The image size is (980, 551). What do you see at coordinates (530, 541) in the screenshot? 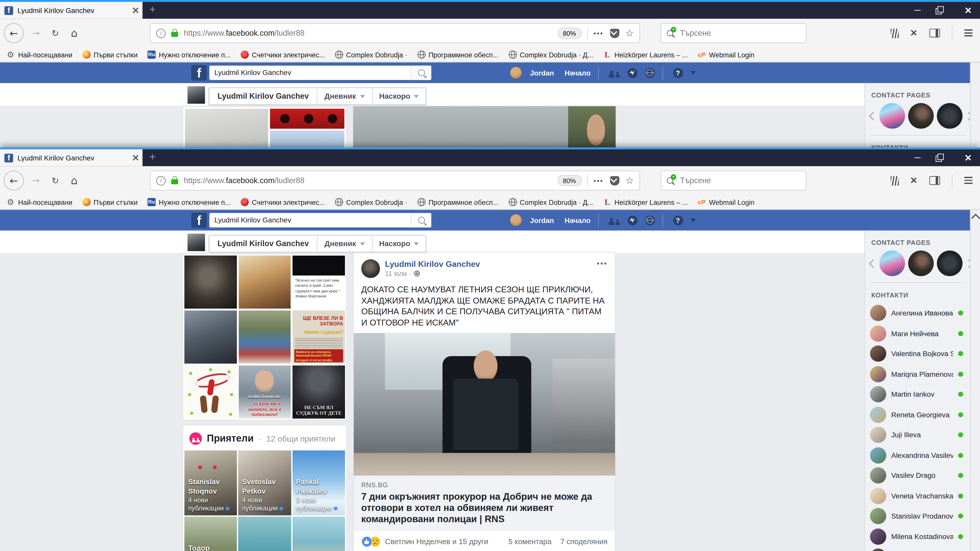
I see `comments-count: 5 коментара` at bounding box center [530, 541].